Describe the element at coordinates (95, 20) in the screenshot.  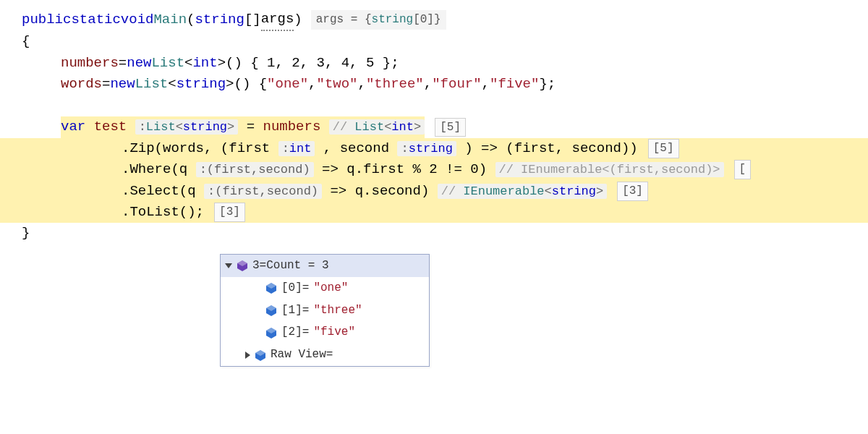
I see `keyword-static: static` at that location.